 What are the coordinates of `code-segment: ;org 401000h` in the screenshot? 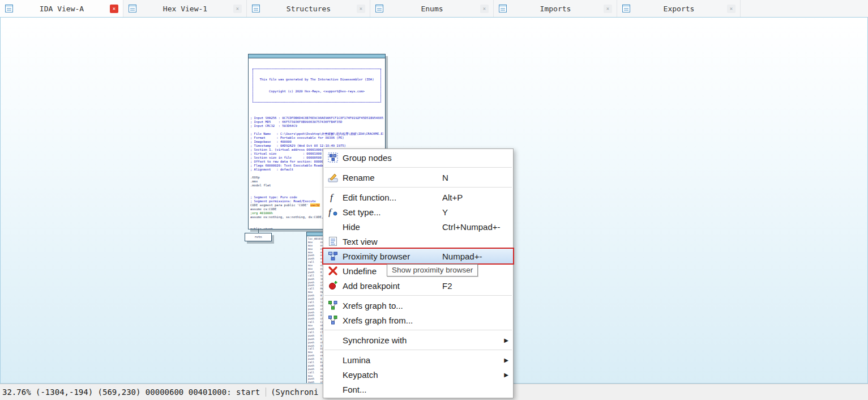 It's located at (262, 213).